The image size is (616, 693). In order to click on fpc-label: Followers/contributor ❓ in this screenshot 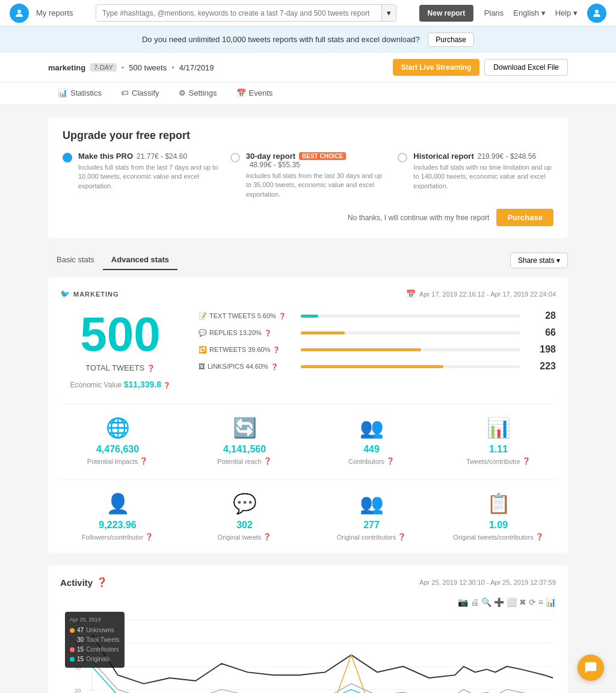, I will do `click(118, 537)`.